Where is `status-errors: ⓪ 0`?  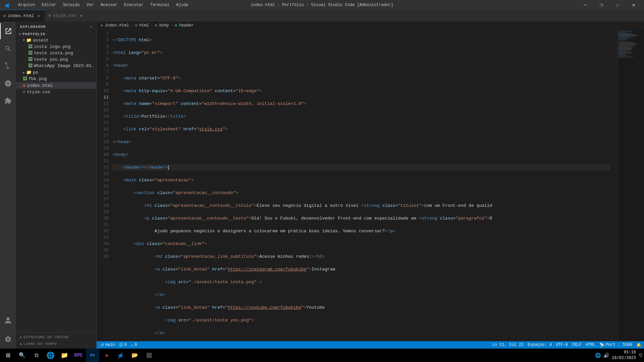
status-errors: ⓪ 0 is located at coordinates (123, 345).